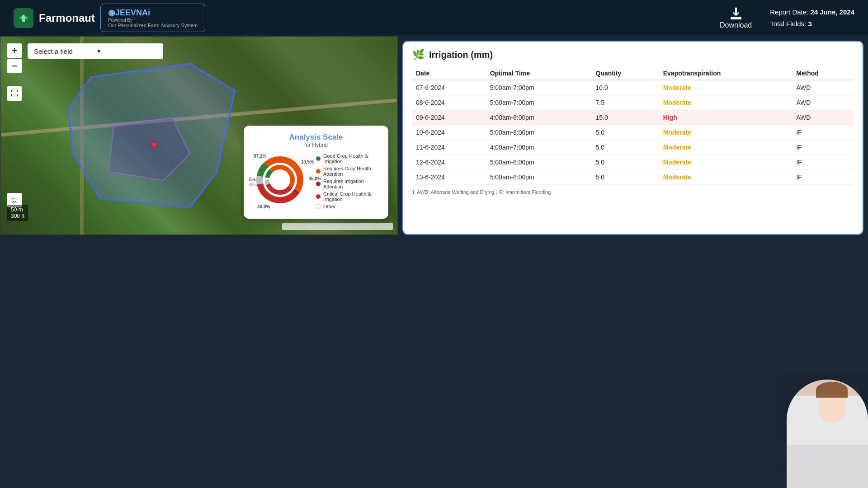 The image size is (868, 488). Describe the element at coordinates (449, 88) in the screenshot. I see `irrig-date: 07-6-2024` at that location.